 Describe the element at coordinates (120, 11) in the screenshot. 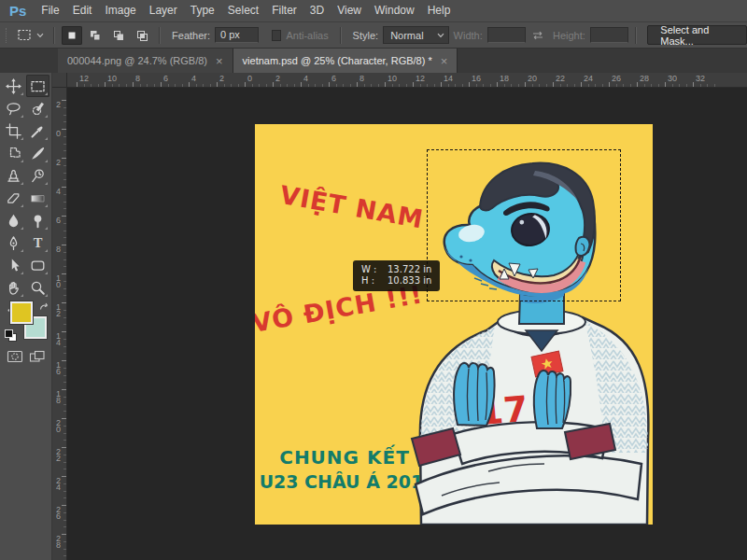

I see `menu-image: Image` at that location.